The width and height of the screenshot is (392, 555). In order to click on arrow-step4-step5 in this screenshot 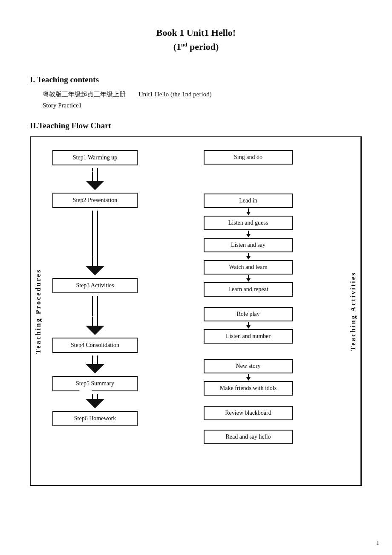, I will do `click(95, 364)`.